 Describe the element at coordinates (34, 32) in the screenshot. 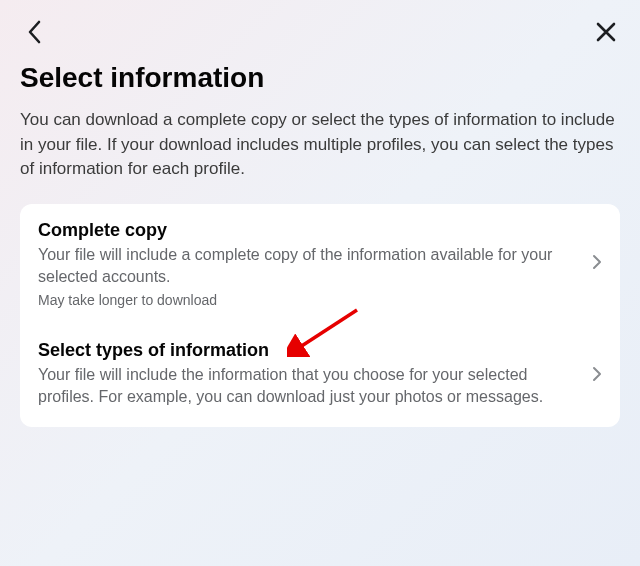

I see `chevron-left-icon` at that location.